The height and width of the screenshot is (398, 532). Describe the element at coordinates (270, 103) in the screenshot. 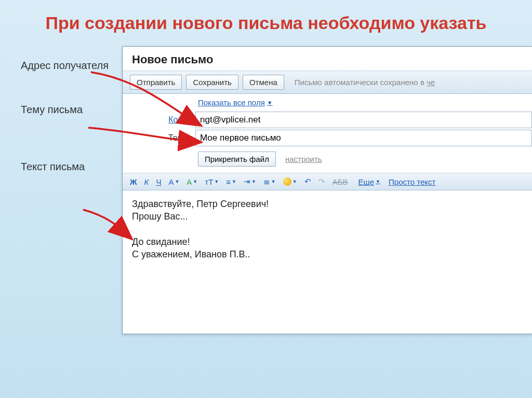

I see `chevron-down-icon: ▼` at that location.